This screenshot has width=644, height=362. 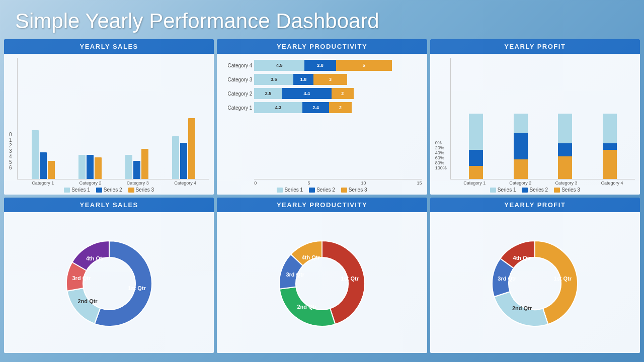 I want to click on hbar-seg-hs3: 5, so click(x=364, y=65).